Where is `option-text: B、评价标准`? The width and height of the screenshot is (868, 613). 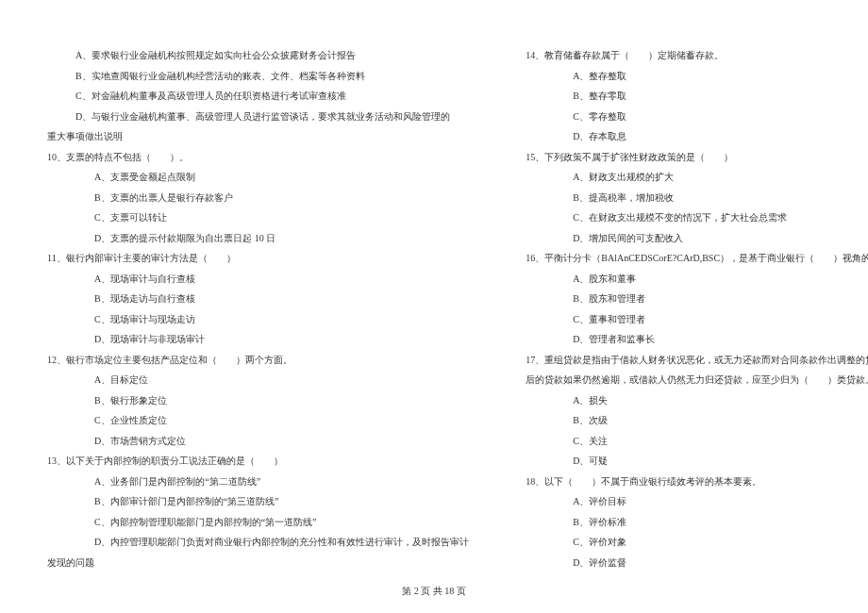 option-text: B、评价标准 is located at coordinates (696, 522).